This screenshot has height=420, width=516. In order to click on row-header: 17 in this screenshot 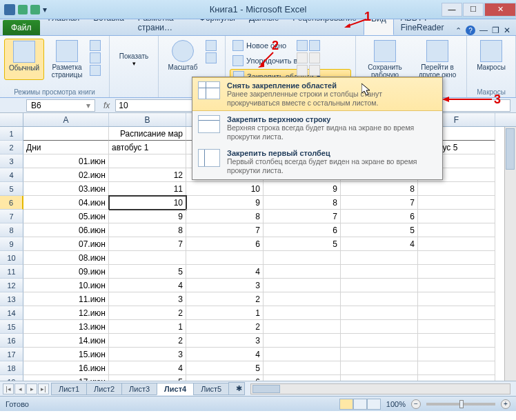, I will do `click(12, 354)`.